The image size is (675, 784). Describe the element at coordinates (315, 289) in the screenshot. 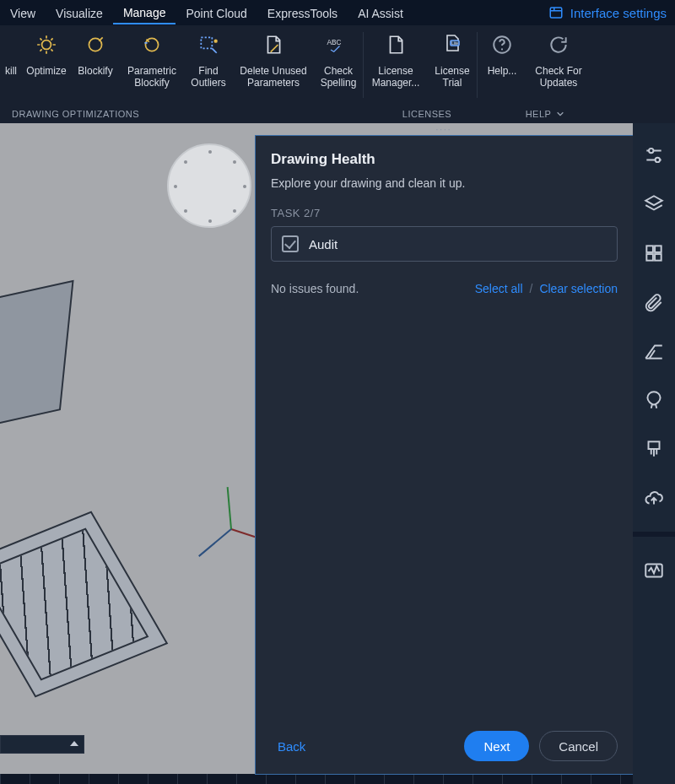

I see `no-issues-message: No issues found.` at that location.